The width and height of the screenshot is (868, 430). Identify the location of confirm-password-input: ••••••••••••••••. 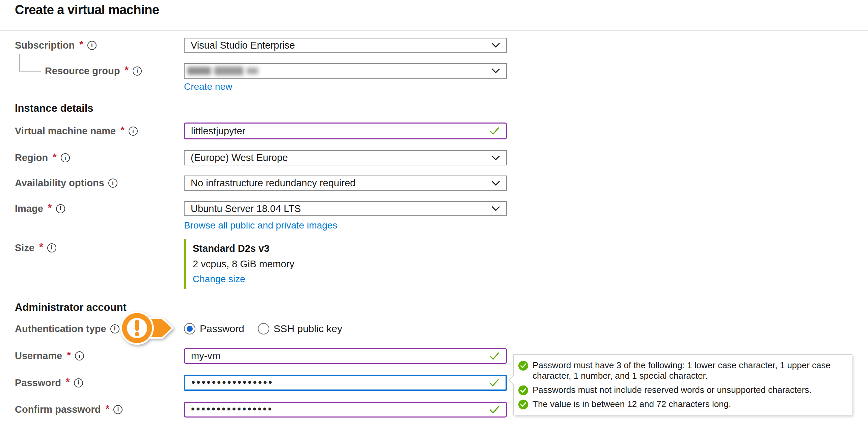
(346, 410).